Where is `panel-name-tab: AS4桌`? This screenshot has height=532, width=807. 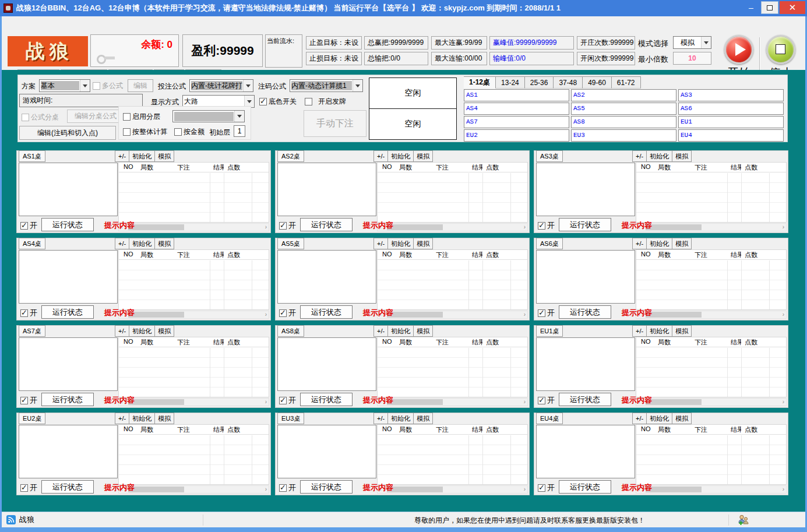 panel-name-tab: AS4桌 is located at coordinates (32, 244).